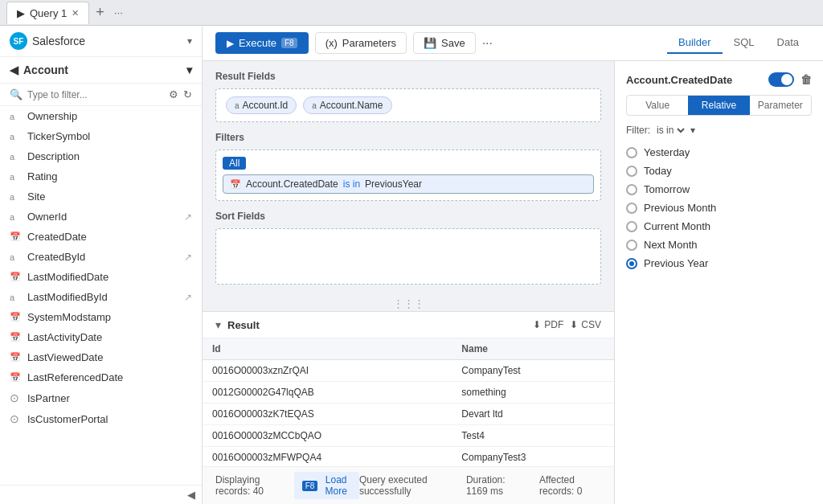 The image size is (823, 504). I want to click on list-item: a Site, so click(101, 196).